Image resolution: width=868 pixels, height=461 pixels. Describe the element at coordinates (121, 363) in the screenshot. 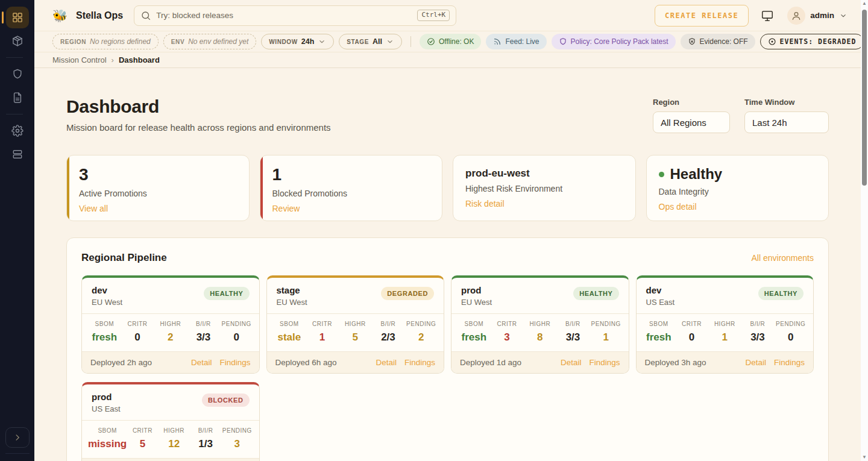

I see `deployed-ago: Deployed 2h ago` at that location.